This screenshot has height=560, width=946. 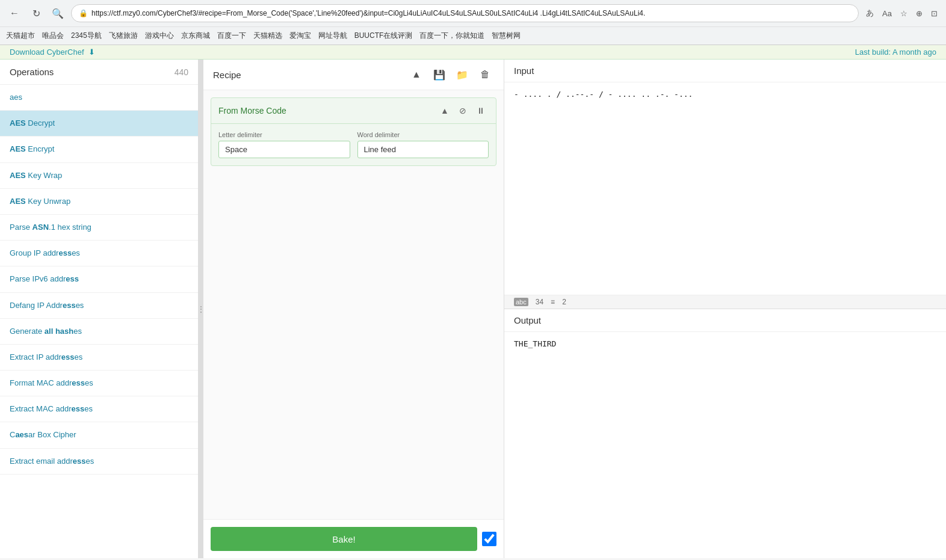 I want to click on operation-item-aes-decrypt: AES Decrypt, so click(x=99, y=124).